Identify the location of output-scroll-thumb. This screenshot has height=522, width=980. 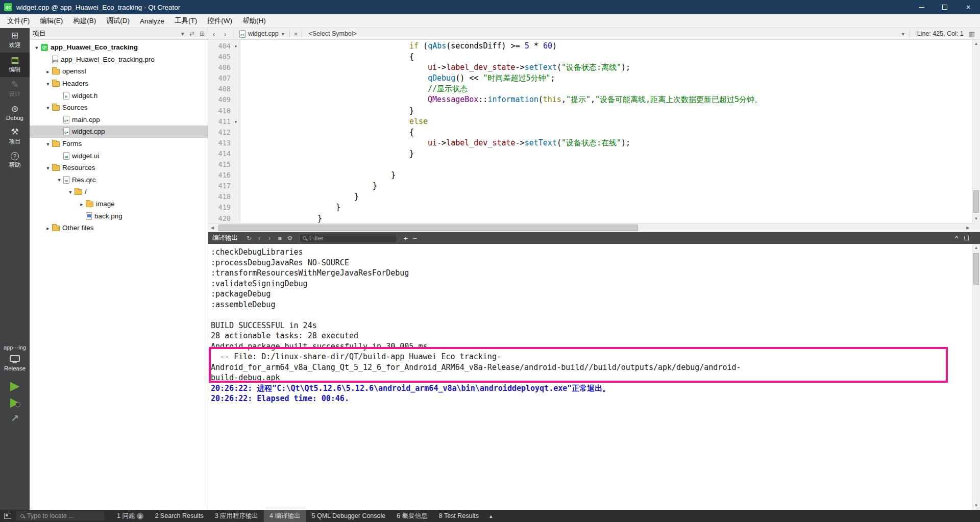
(976, 269).